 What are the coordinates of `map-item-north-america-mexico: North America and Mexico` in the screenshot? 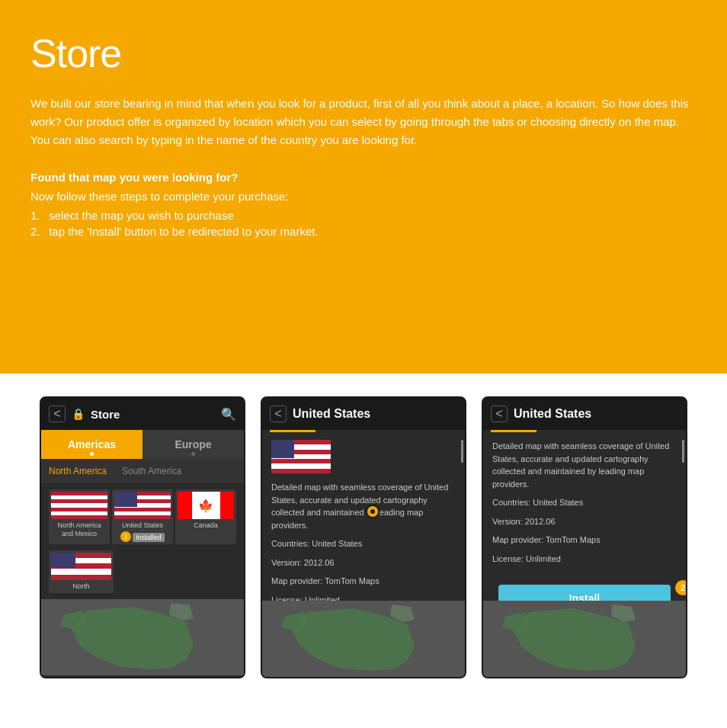 It's located at (79, 517).